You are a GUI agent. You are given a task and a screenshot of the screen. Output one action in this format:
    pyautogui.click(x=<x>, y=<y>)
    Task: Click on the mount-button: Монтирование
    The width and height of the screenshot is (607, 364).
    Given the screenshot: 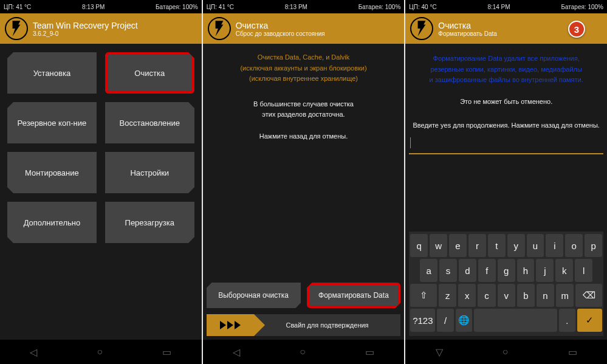 What is the action you would take?
    pyautogui.click(x=52, y=173)
    